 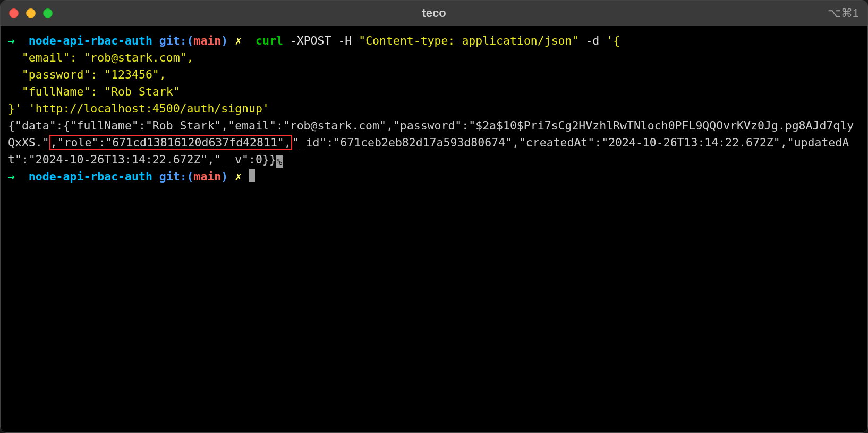 I want to click on prompt2-git-close: ), so click(x=224, y=176).